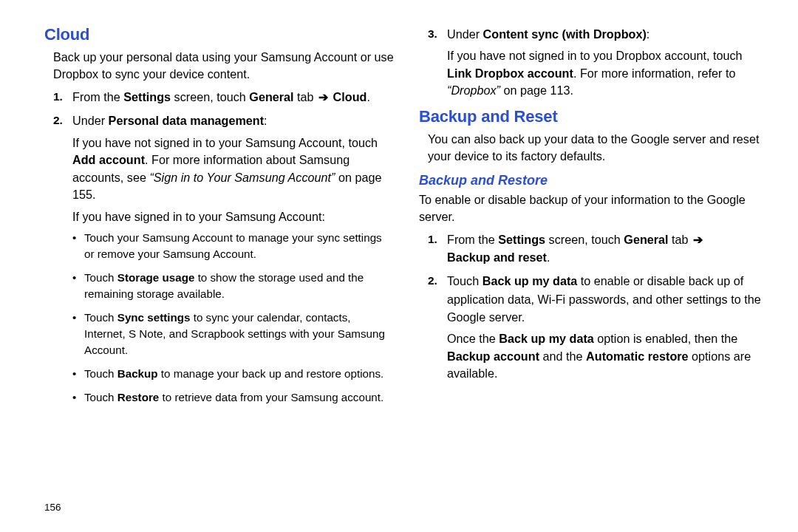 The width and height of the screenshot is (798, 532). I want to click on step-2-body: Once the Back up my data option is enabl…, so click(607, 356).